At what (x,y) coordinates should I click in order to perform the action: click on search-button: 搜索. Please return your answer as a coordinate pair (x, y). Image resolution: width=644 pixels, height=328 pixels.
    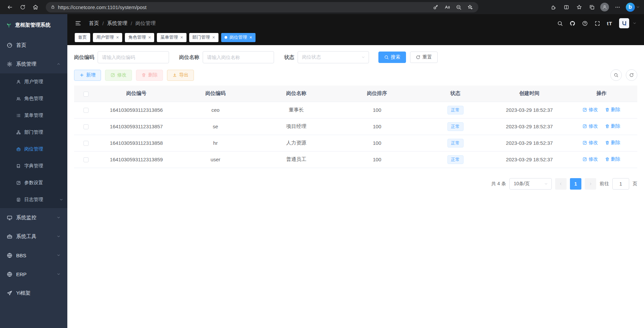
    Looking at the image, I should click on (392, 57).